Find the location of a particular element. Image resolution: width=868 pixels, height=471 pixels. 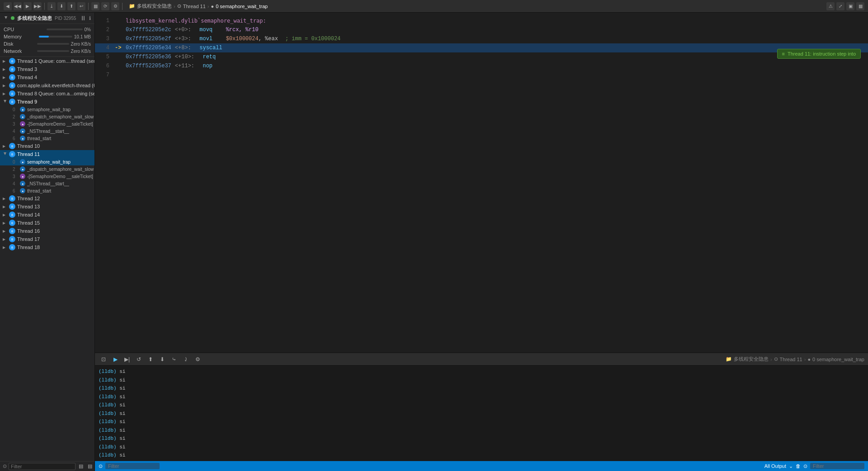

toolbar-btn-5: ⤓ is located at coordinates (52, 6).